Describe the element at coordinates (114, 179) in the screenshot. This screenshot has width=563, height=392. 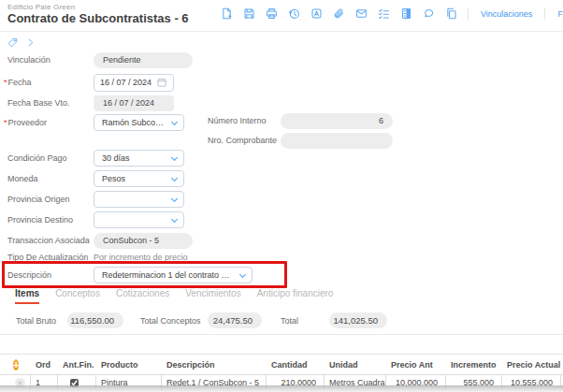
I see `moneda-value: Pesos` at that location.